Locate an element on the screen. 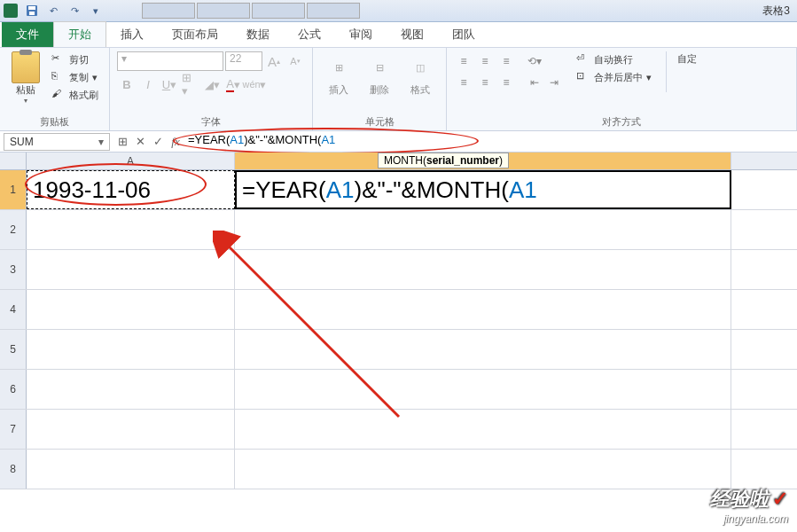 The width and height of the screenshot is (797, 532). align-right-button: ≡ is located at coordinates (506, 82).